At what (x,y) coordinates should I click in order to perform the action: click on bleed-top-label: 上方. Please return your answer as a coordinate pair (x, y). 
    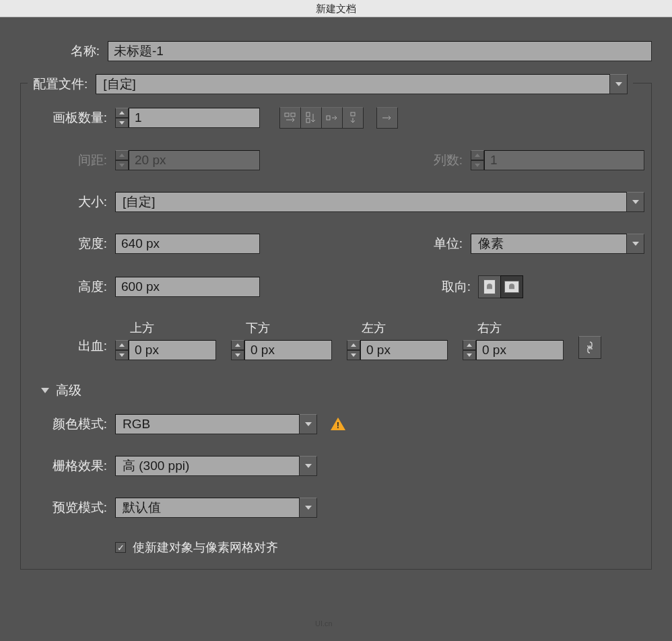
    Looking at the image, I should click on (166, 328).